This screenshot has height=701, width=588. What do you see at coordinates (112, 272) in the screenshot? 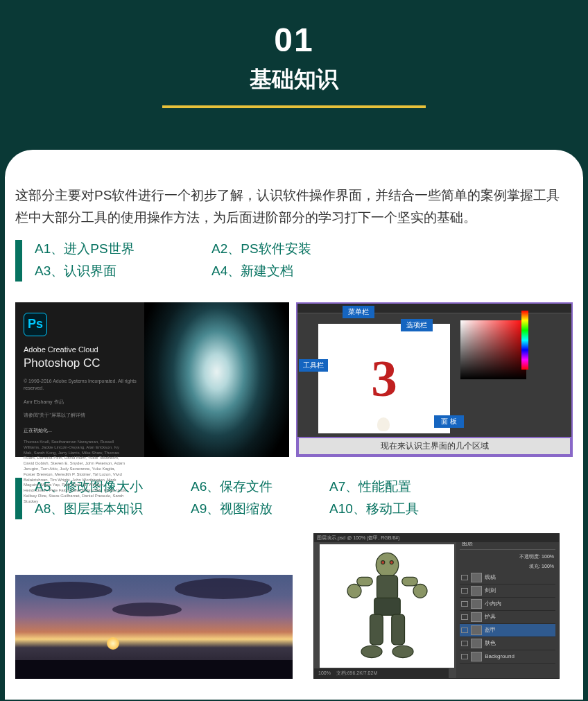
I see `topic-item: A3、认识界面` at bounding box center [112, 272].